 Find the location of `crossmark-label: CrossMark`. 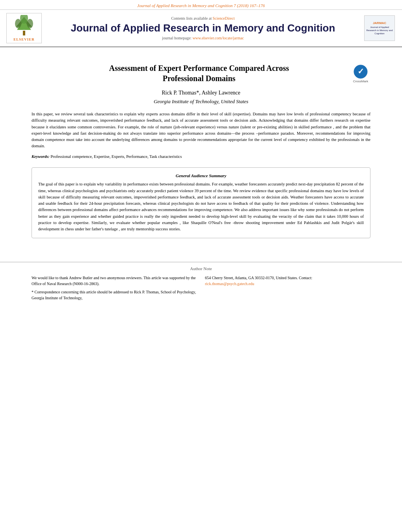

crossmark-label: CrossMark is located at coordinates (361, 81).